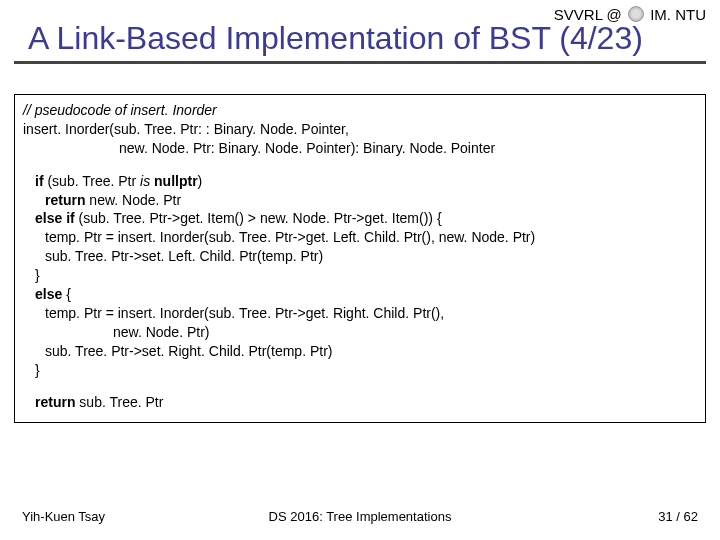 Image resolution: width=720 pixels, height=540 pixels. Describe the element at coordinates (360, 110) in the screenshot. I see `code-line-1: // pseudocode of insert. Inorder` at that location.